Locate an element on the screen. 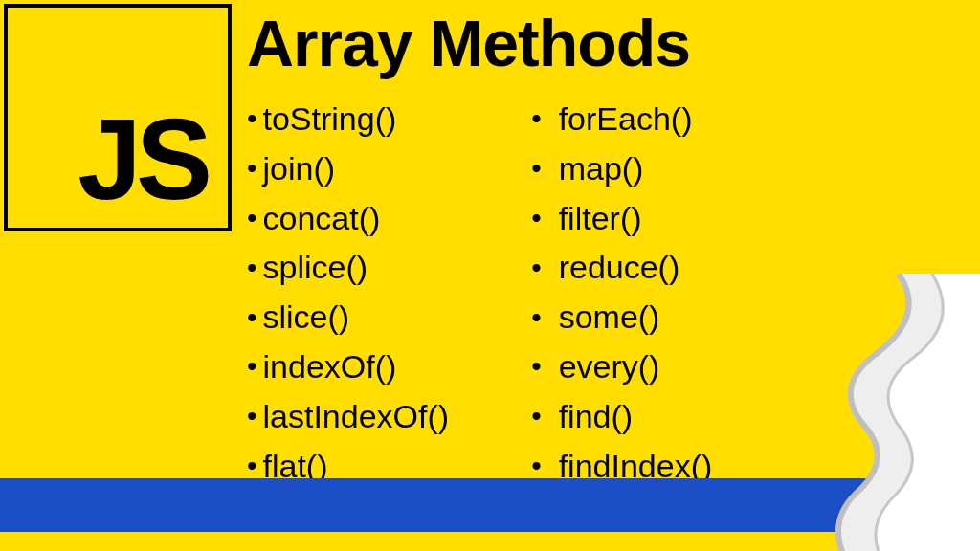  method-label: lastIndexOf() is located at coordinates (356, 417).